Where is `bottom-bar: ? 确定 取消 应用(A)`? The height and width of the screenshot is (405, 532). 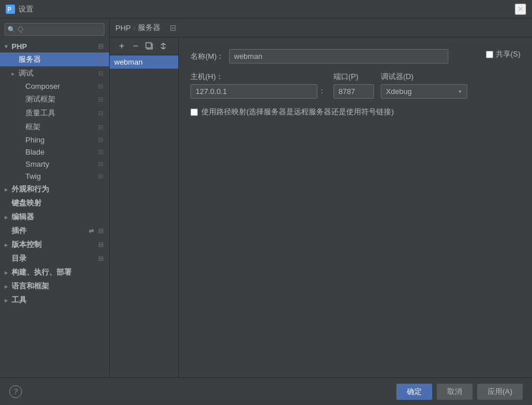
bottom-bar: ? 确定 取消 应用(A) is located at coordinates (266, 391).